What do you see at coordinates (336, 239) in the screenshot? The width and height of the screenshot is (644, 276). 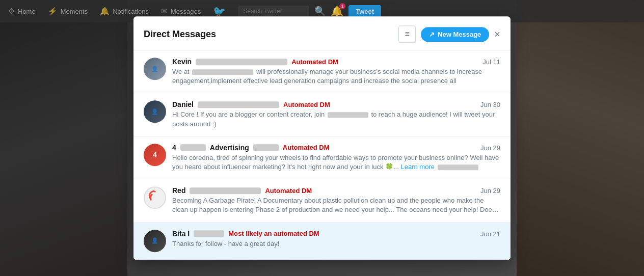 I see `message-content-bita: Bita I Most likely an automated DM Jun 2…` at bounding box center [336, 239].